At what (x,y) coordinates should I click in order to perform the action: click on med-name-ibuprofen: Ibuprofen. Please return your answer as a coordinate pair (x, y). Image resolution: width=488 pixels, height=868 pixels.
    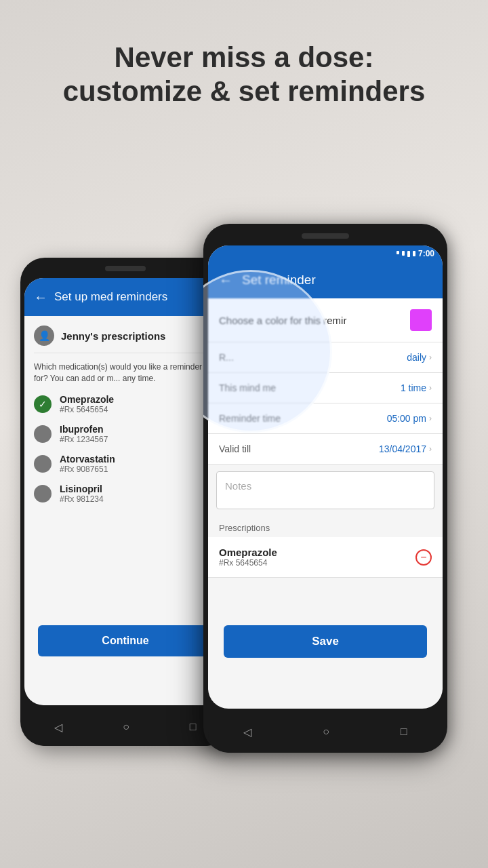
    Looking at the image, I should click on (84, 429).